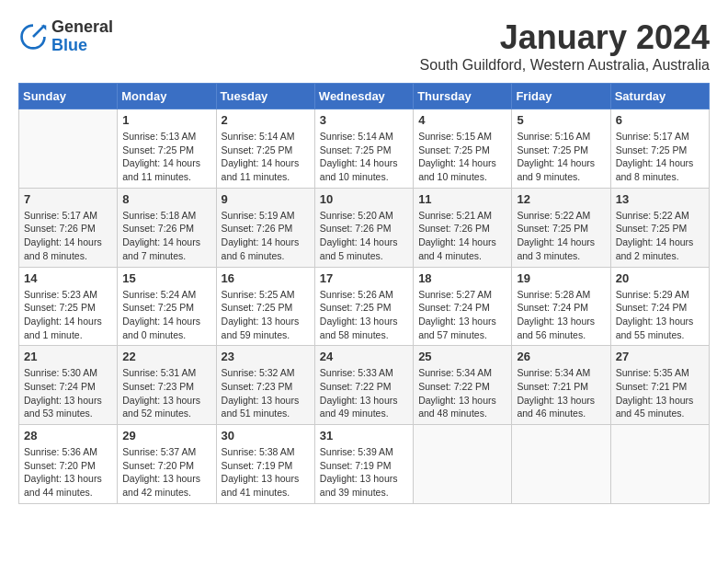 The width and height of the screenshot is (728, 563). What do you see at coordinates (266, 357) in the screenshot?
I see `day-number: 23` at bounding box center [266, 357].